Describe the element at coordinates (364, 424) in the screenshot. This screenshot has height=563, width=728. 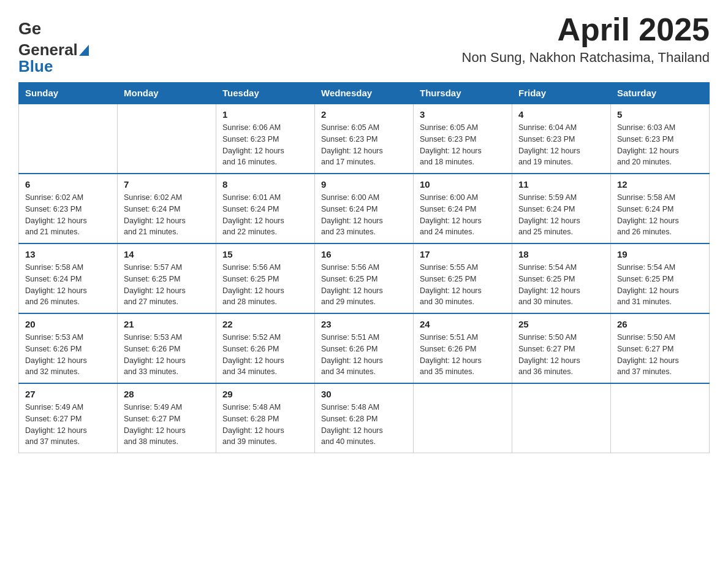
I see `day-info: Sunrise: 5:48 AMSunset: 6:28 PMDaylight:…` at that location.